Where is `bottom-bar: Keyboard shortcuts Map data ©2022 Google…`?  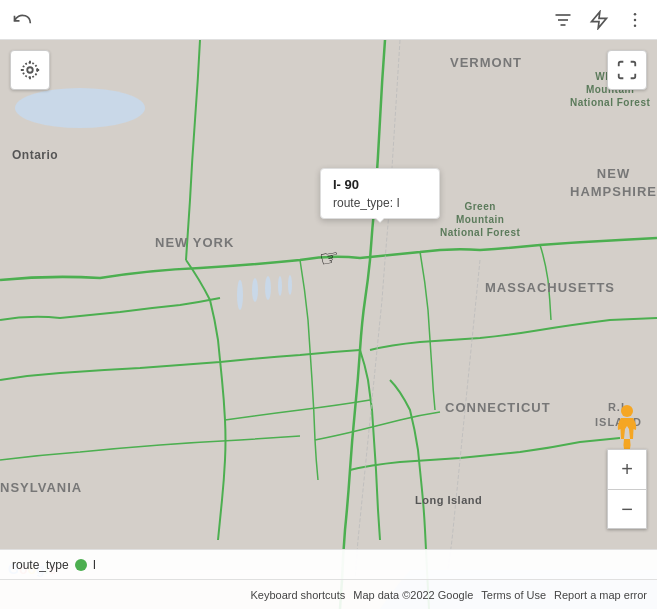
bottom-bar: Keyboard shortcuts Map data ©2022 Google… is located at coordinates (328, 594).